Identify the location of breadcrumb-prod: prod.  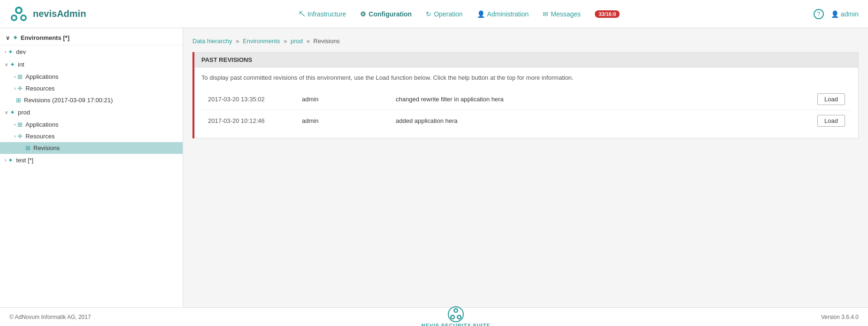
(297, 41).